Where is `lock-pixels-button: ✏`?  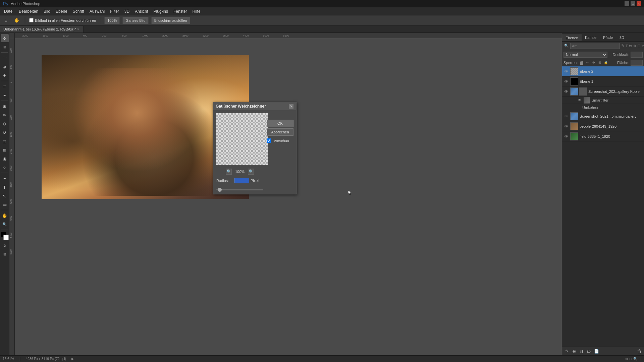 lock-pixels-button: ✏ is located at coordinates (588, 63).